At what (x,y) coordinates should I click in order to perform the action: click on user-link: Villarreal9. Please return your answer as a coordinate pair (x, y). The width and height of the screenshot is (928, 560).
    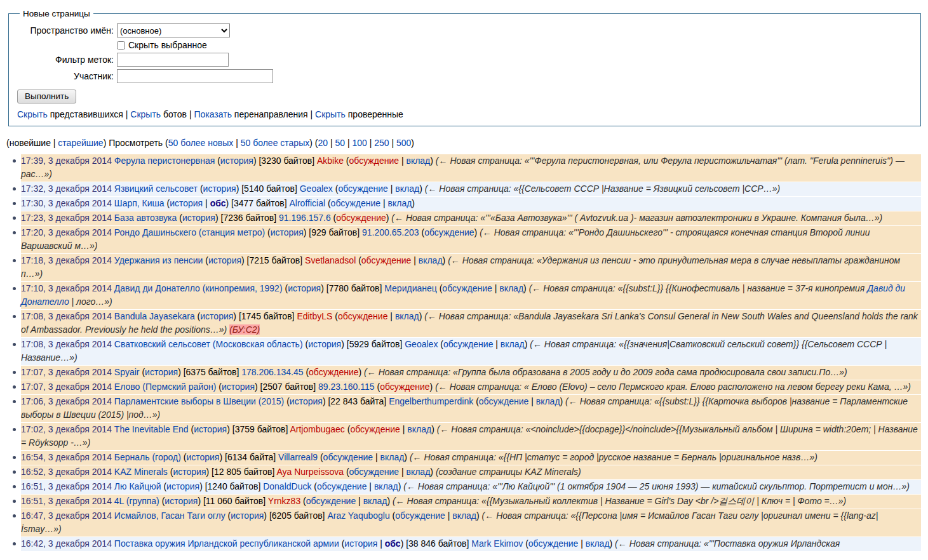
    Looking at the image, I should click on (298, 457).